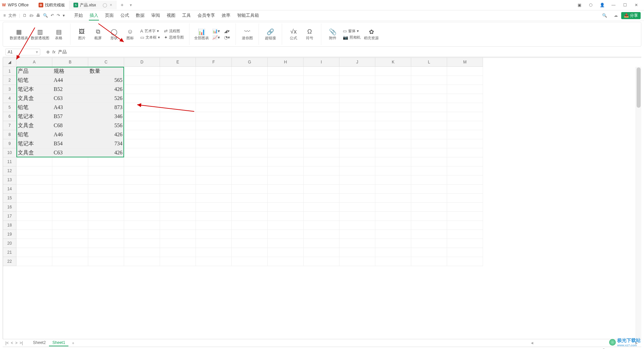  Describe the element at coordinates (38, 15) in the screenshot. I see `print-icon: 🖶` at that location.